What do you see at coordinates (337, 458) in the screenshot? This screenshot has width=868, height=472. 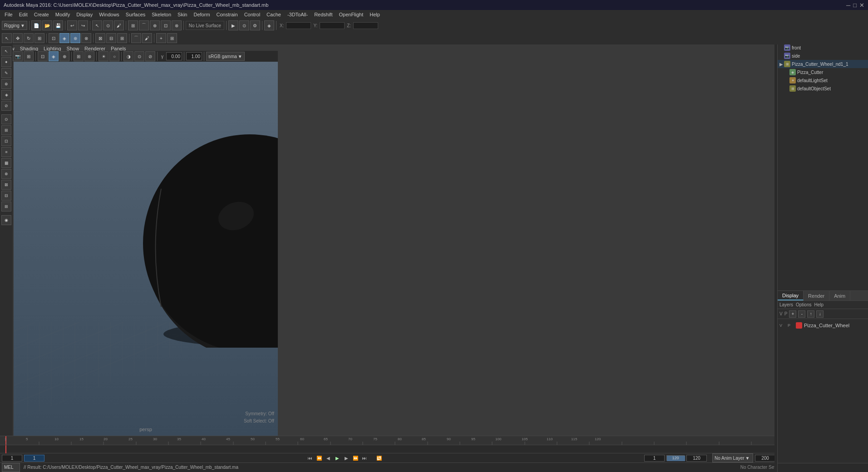 I see `play-btn: ▶` at bounding box center [337, 458].